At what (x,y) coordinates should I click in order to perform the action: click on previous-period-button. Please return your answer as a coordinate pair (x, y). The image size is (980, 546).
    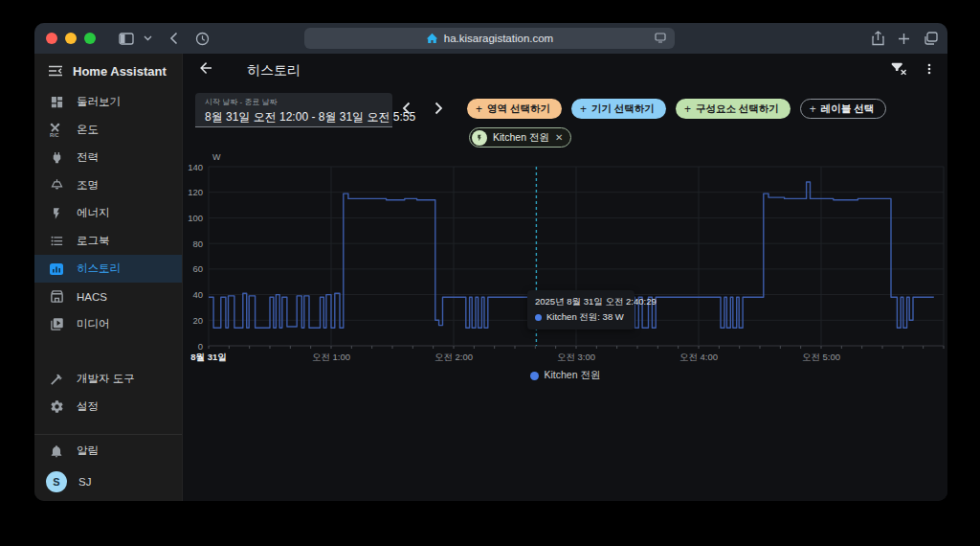
    Looking at the image, I should click on (412, 108).